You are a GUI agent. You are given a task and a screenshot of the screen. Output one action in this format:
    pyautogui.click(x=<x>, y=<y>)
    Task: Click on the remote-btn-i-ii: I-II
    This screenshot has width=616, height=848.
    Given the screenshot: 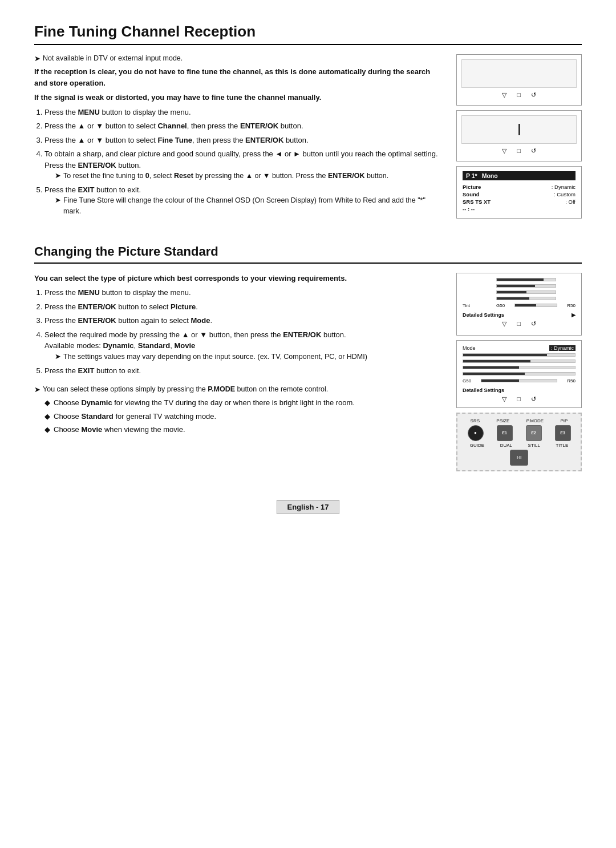 What is the action you would take?
    pyautogui.click(x=519, y=458)
    